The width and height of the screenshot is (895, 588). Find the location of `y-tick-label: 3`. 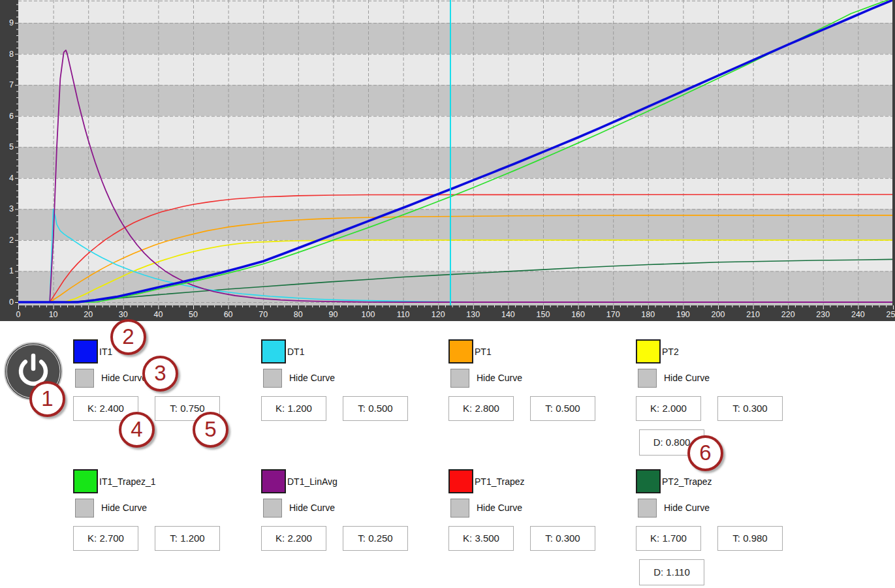

y-tick-label: 3 is located at coordinates (12, 209).